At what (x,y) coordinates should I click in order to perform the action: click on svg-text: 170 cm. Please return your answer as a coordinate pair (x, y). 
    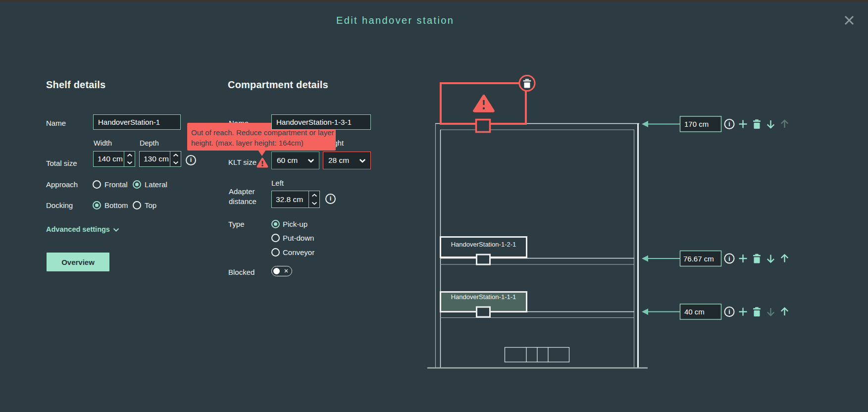
    Looking at the image, I should click on (696, 124).